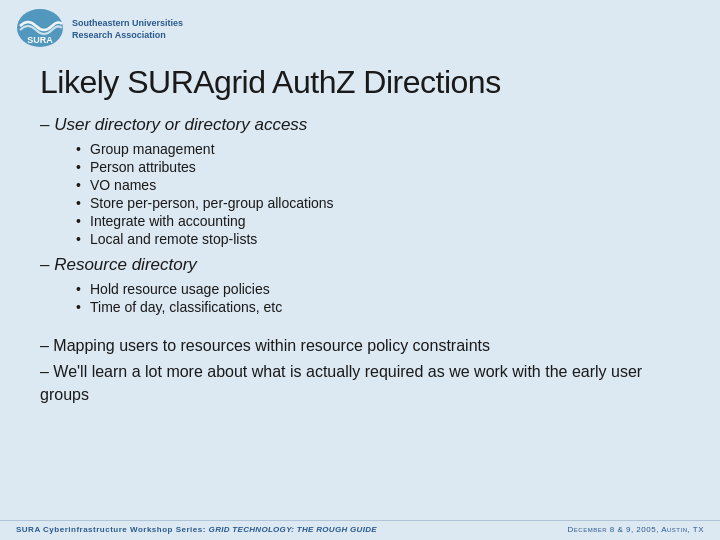 The image size is (720, 540). What do you see at coordinates (360, 82) in the screenshot?
I see `slide-title: Likely SURAgrid AuthZ Directions` at bounding box center [360, 82].